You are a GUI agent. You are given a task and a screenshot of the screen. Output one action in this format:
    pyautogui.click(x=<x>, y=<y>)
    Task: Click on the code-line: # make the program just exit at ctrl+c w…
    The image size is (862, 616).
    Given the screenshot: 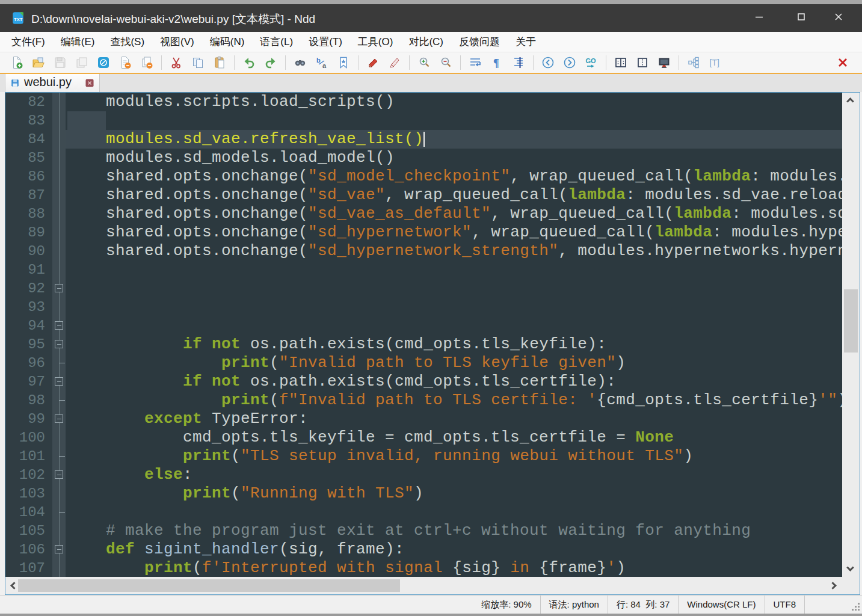 What is the action you would take?
    pyautogui.click(x=454, y=531)
    